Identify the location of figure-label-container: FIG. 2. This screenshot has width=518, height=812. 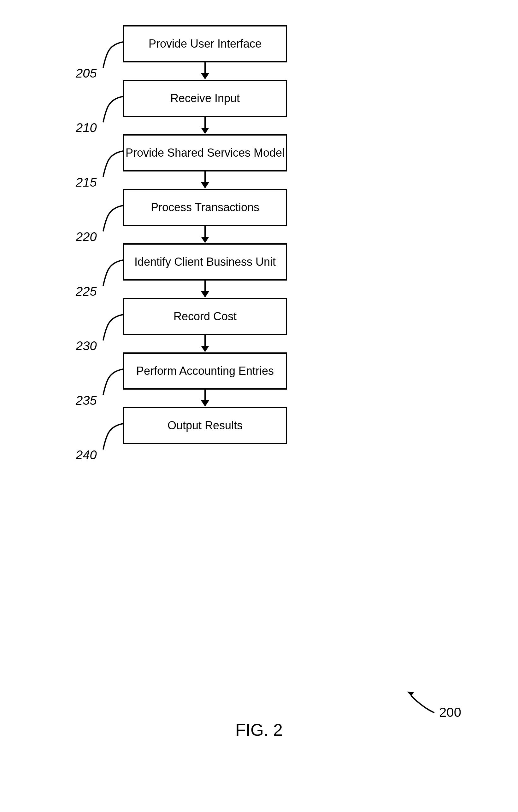
(259, 730).